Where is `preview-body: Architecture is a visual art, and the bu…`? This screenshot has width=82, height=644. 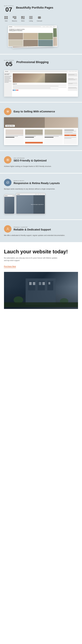 preview-body: Architecture is a visual art, and the bu… is located at coordinates (31, 38).